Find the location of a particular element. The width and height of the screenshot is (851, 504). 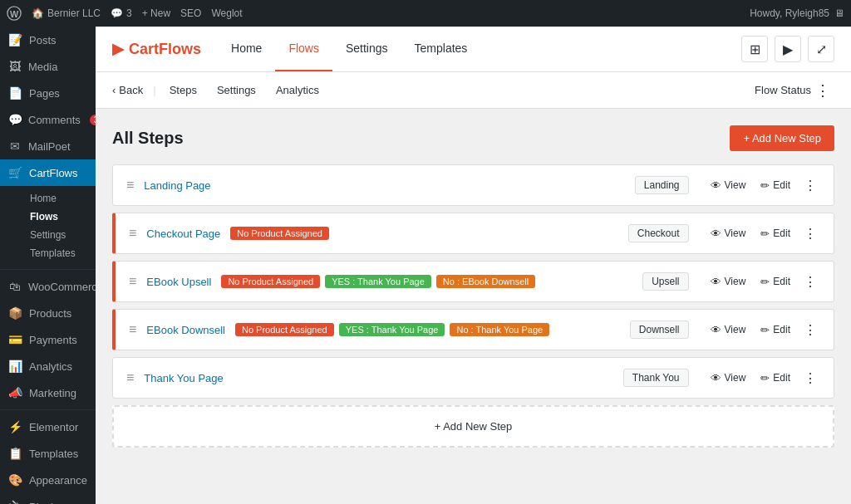

sidebar-sub-flows: Flows is located at coordinates (60, 217).